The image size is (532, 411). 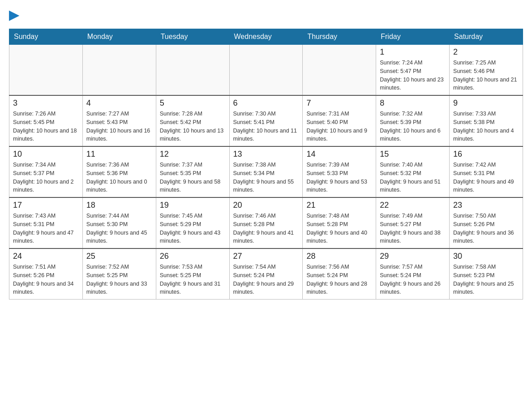 I want to click on day-info: Sunrise: 7:44 AMSunset: 5:30 PMDaylight:…, so click(x=119, y=228).